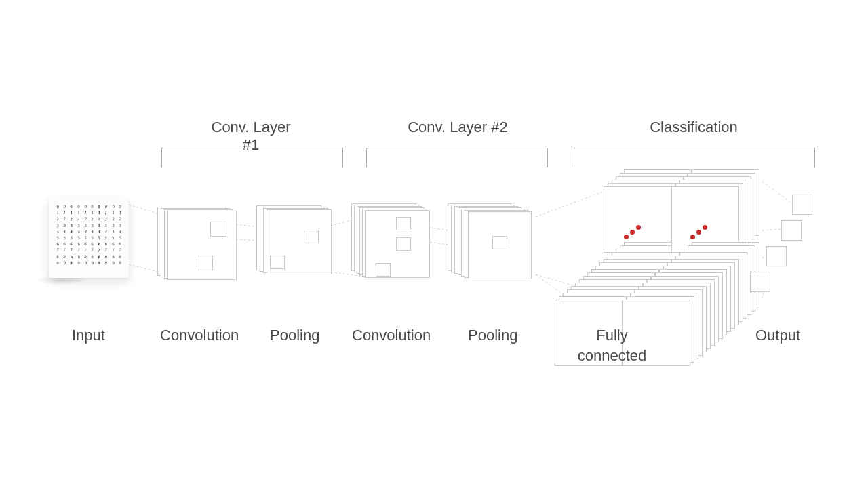 The image size is (868, 488). Describe the element at coordinates (458, 127) in the screenshot. I see `header-conv2: Conv. Layer #2` at that location.